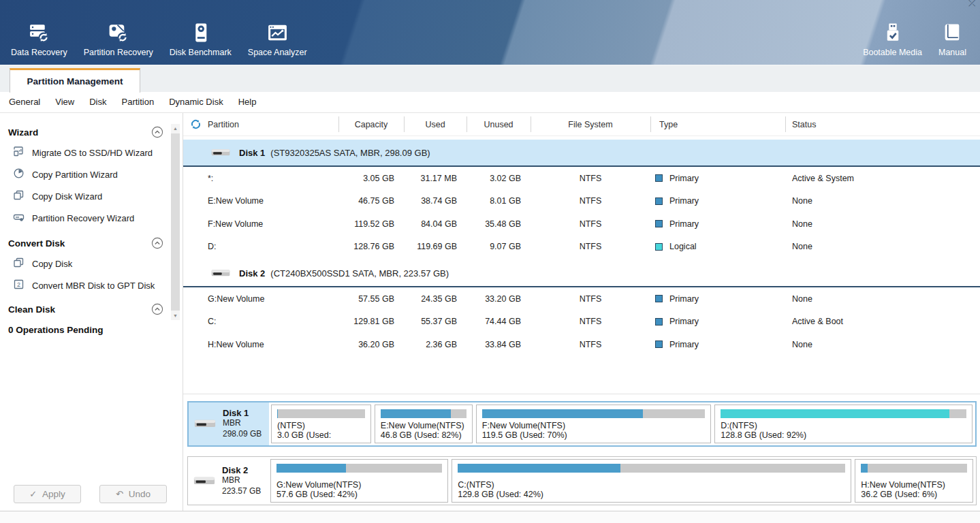  I want to click on disk-map-disk2: Disk 2 MBR 223.57 GB G:New Volume(NTFS) …, so click(582, 481).